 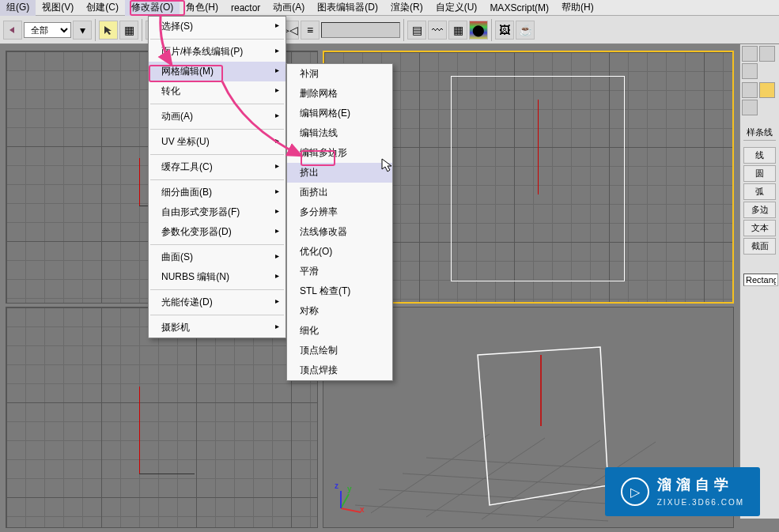 What do you see at coordinates (759, 134) in the screenshot?
I see `panel-heading: 样条线` at bounding box center [759, 134].